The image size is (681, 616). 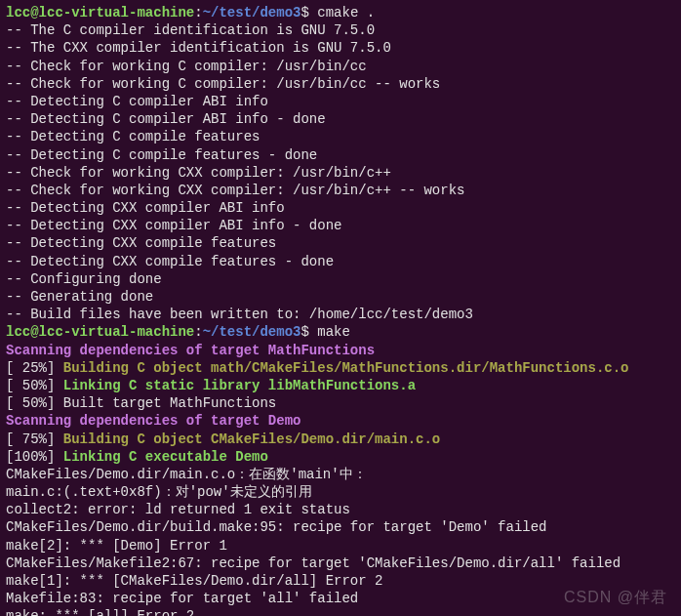 I want to click on build-msg: Building C object math/CMakeFiles/MathFu…, so click(x=346, y=368).